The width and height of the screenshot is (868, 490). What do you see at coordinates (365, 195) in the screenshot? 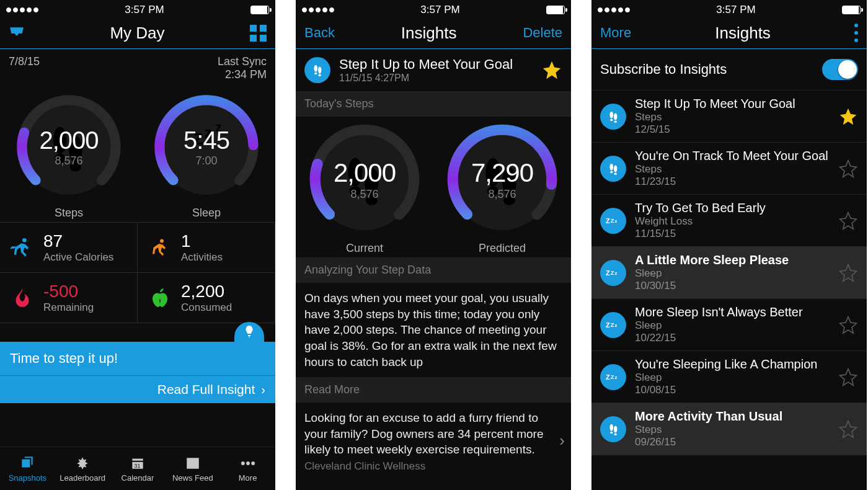
I see `current-goal: 8,576` at bounding box center [365, 195].